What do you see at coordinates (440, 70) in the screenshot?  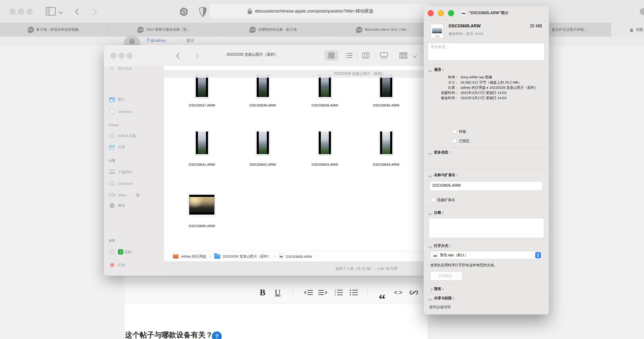 I see `section-general: 通用：` at bounding box center [440, 70].